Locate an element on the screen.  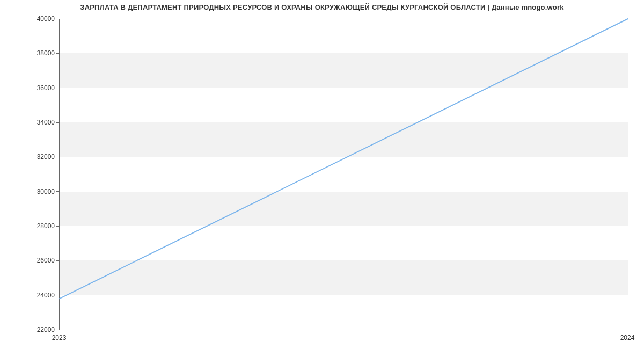
y-tick-label: 34000 is located at coordinates (39, 122).